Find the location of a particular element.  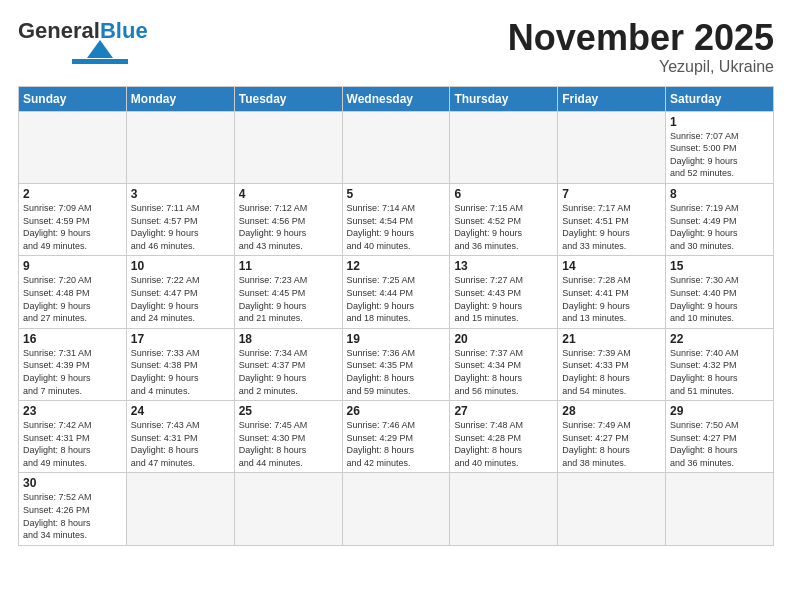

day-info: Sunrise: 7:46 AM Sunset: 4:29 PM Dayligh… is located at coordinates (396, 444).